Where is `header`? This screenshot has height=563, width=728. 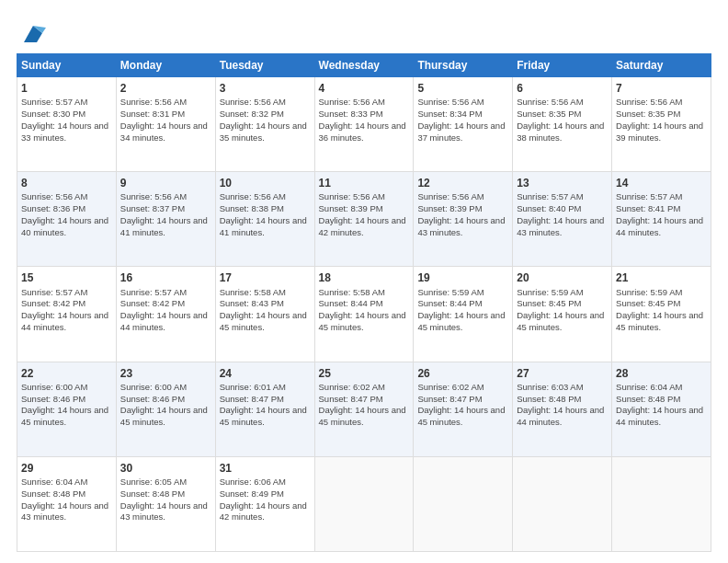 header is located at coordinates (364, 31).